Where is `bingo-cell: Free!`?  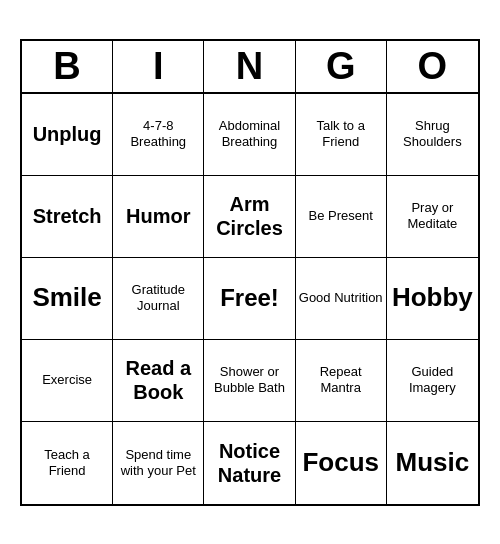
bingo-cell: Free! is located at coordinates (250, 299).